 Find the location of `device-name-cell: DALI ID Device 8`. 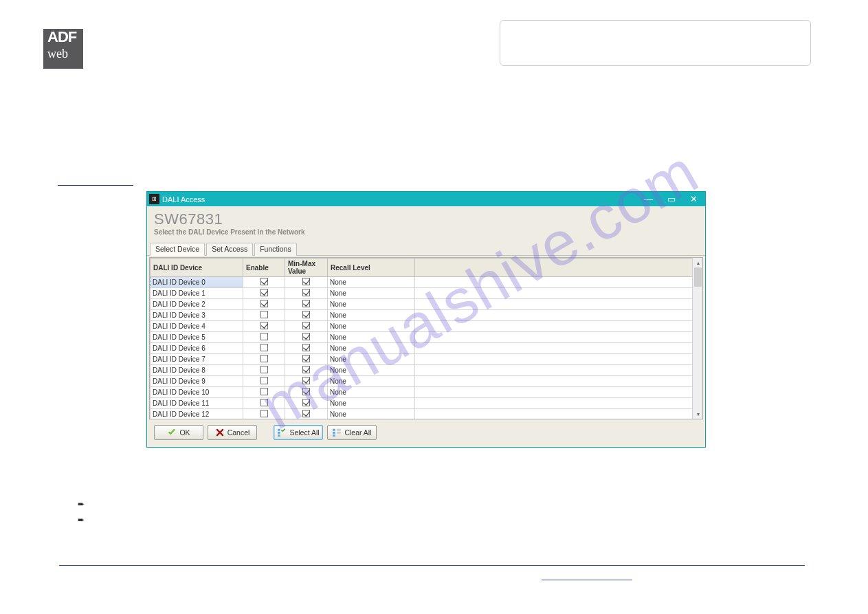

device-name-cell: DALI ID Device 8 is located at coordinates (197, 371).